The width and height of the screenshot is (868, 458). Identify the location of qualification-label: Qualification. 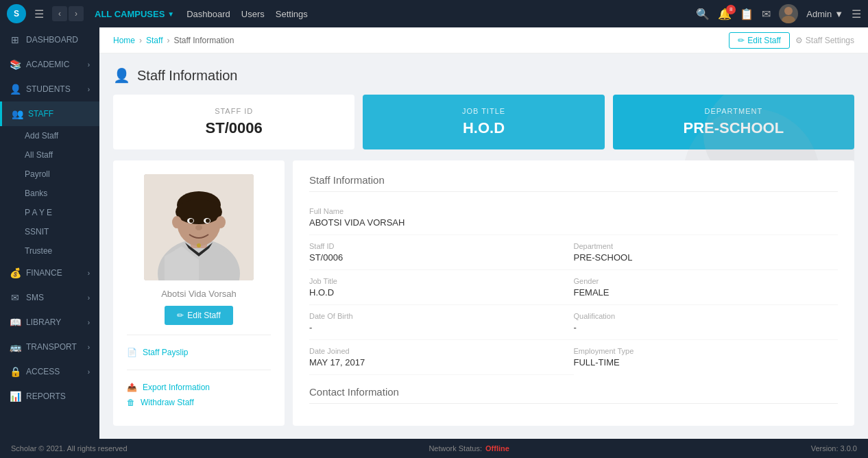
(706, 316).